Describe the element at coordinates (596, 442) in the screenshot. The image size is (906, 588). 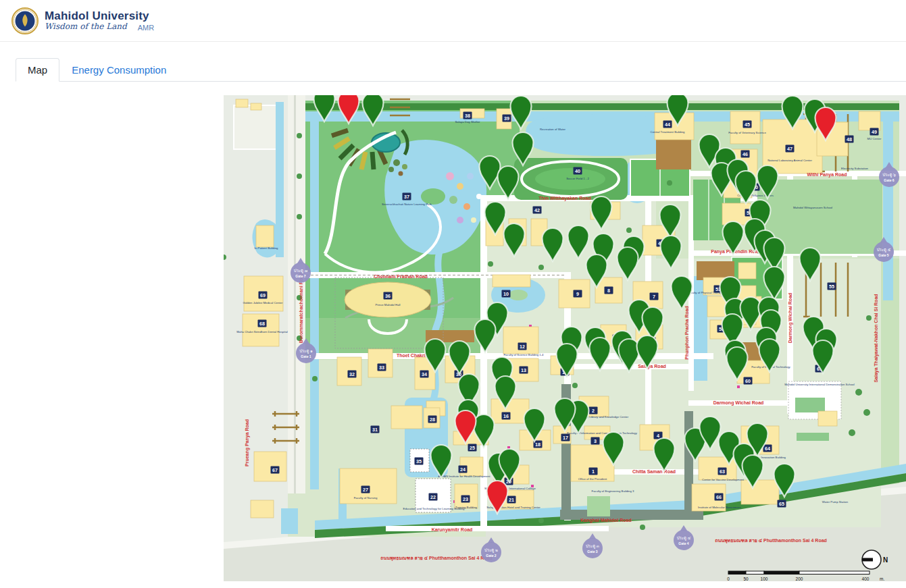
I see `building-badge-3: 3` at that location.